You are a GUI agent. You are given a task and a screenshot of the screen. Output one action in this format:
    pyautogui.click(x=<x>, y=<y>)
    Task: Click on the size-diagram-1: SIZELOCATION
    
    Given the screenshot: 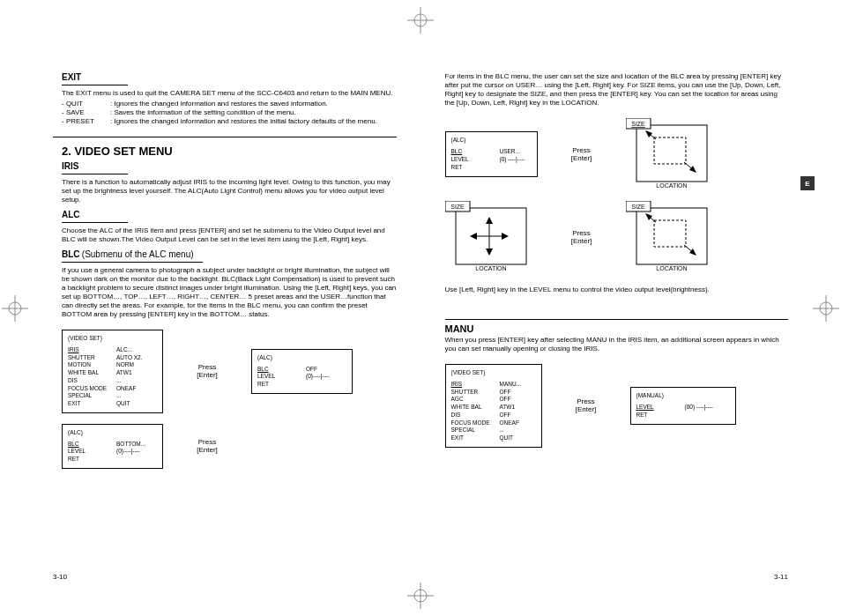 What is the action you would take?
    pyautogui.click(x=672, y=154)
    